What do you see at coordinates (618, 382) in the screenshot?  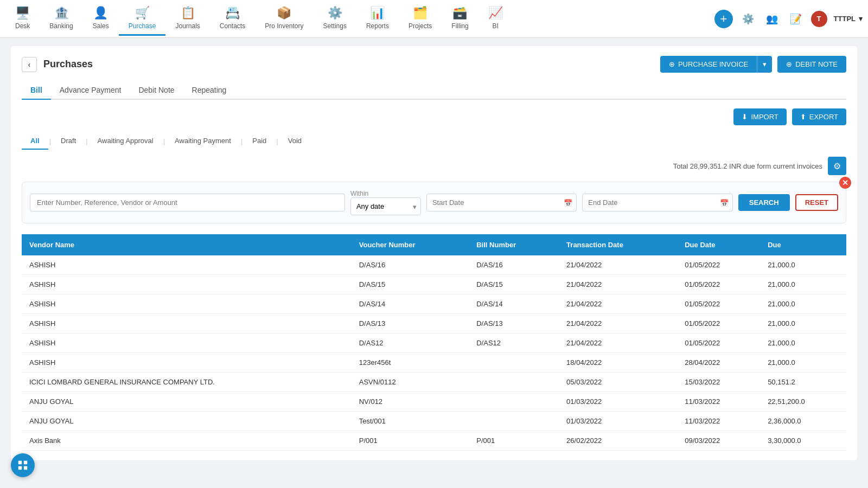 I see `cell-trans-date: 05/03/2022` at bounding box center [618, 382].